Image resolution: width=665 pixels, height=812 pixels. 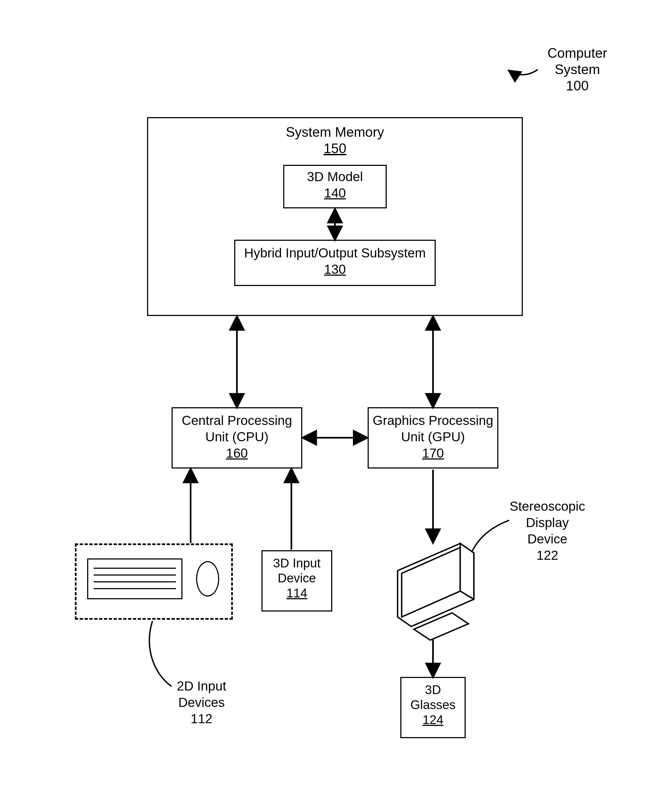 What do you see at coordinates (201, 719) in the screenshot?
I see `input2d-ref: 112` at bounding box center [201, 719].